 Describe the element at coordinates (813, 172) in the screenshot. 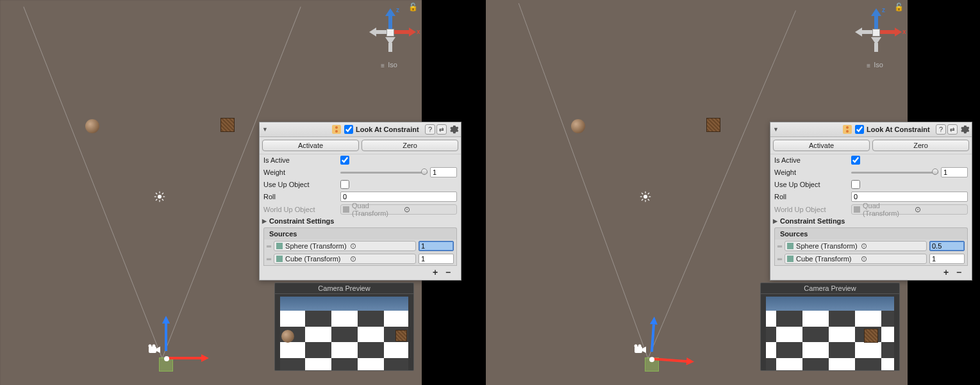

I see `weight-label: Weight` at that location.